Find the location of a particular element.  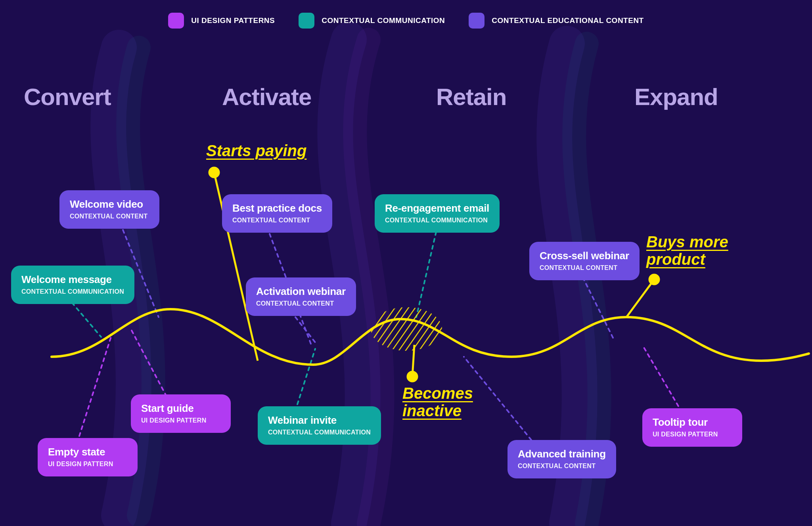

card-webinar-invite: Webinar invite CONTEXTUAL COMMUNICATION is located at coordinates (320, 426).